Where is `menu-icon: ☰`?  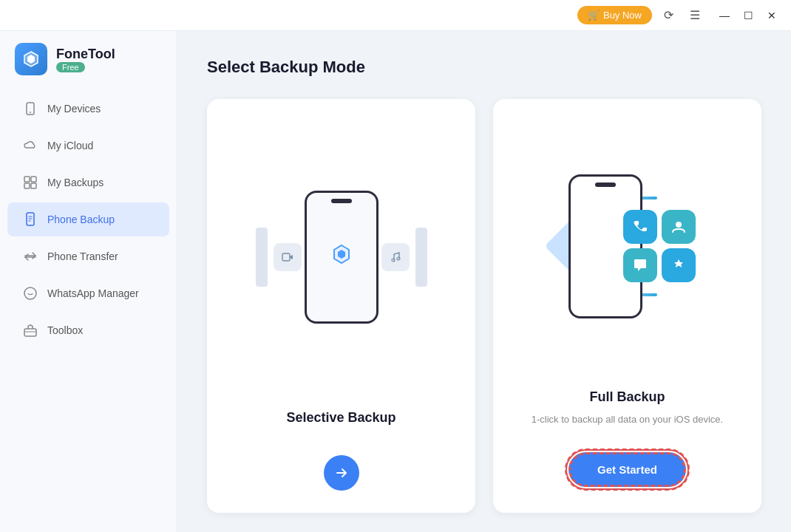 menu-icon: ☰ is located at coordinates (695, 16).